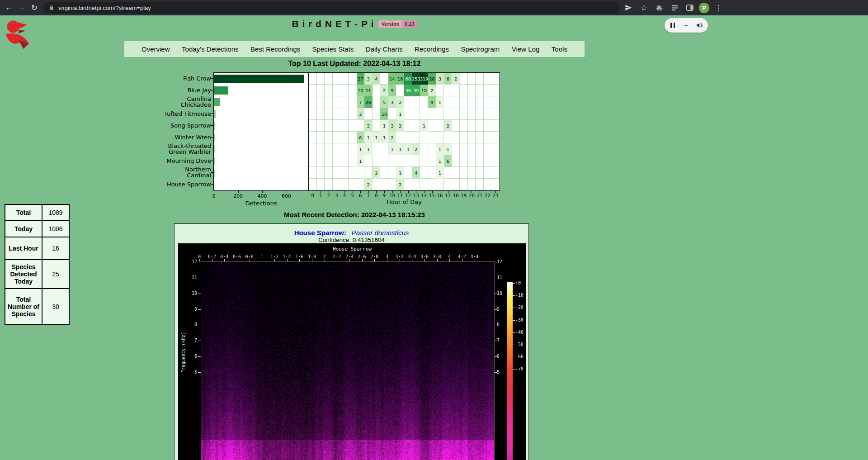 This screenshot has height=460, width=868. I want to click on spectrogram-x-label: 4, so click(449, 257).